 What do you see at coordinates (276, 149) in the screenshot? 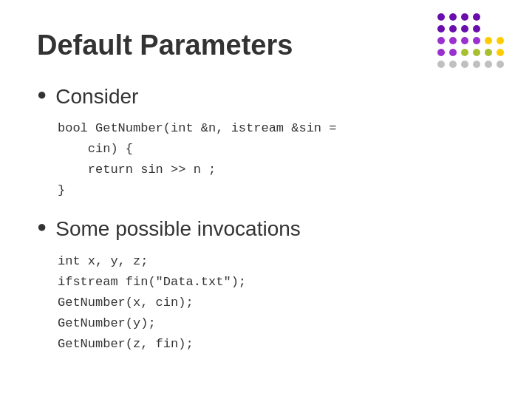
I see `code-line-2: cin) {` at bounding box center [276, 149].